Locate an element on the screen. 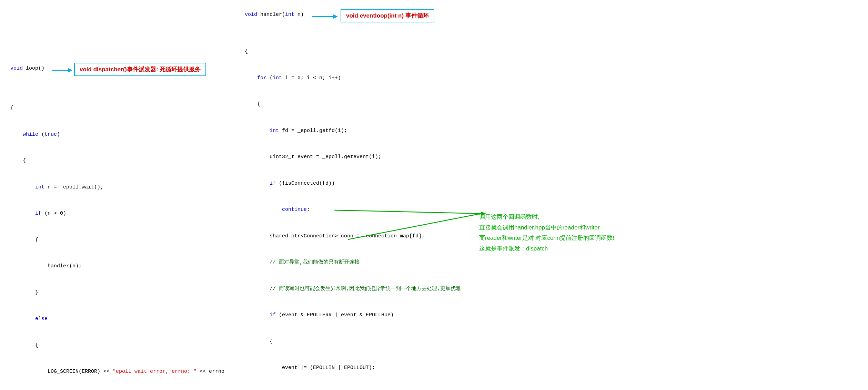  code-line: // 而读写时也可能会发生异常啊,因此我们把异常统一到一个地方去处理,更加优雅 is located at coordinates (551, 289).